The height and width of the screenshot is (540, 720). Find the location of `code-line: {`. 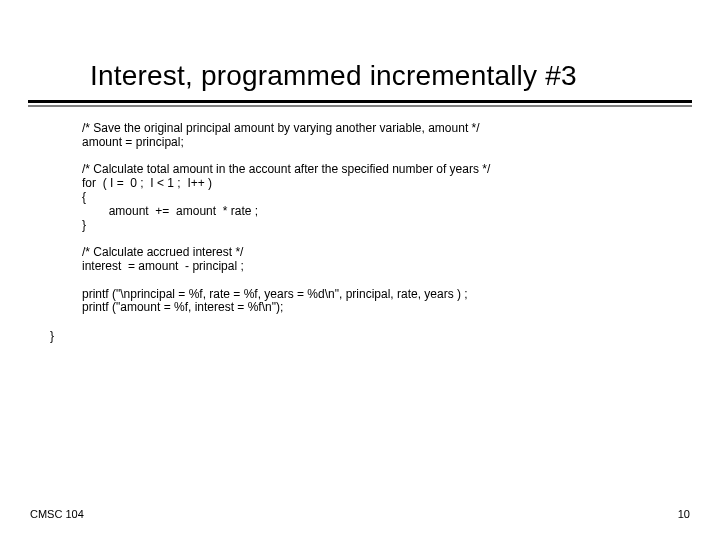

code-line: { is located at coordinates (84, 197).